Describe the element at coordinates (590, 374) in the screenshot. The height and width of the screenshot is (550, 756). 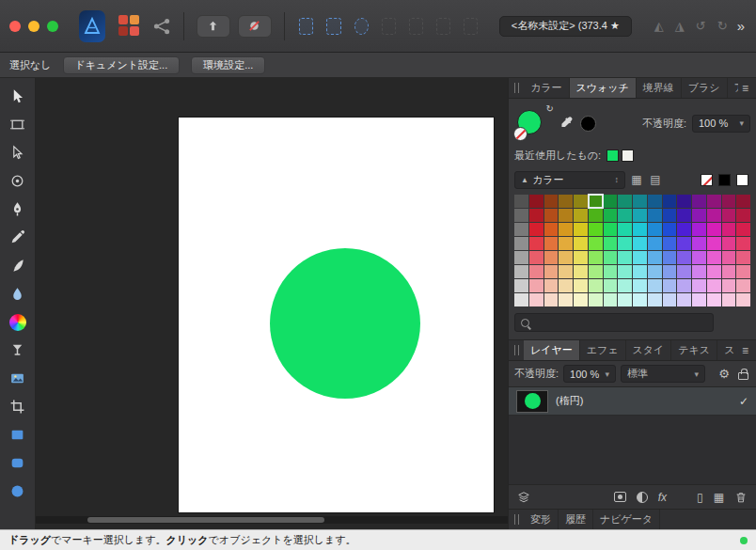
I see `layer-opacity-dropdown: 100 %▾` at that location.